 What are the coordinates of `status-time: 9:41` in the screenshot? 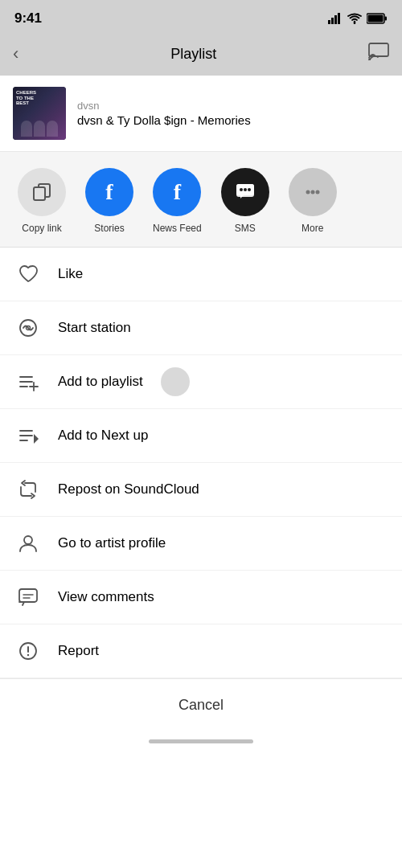 It's located at (28, 18).